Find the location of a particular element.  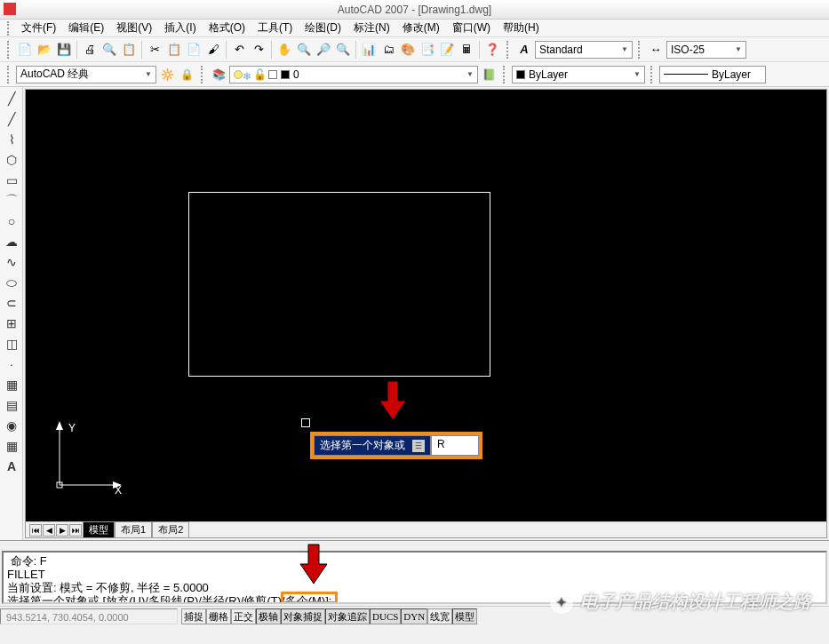

tab-next-icon: ▶ is located at coordinates (62, 530).